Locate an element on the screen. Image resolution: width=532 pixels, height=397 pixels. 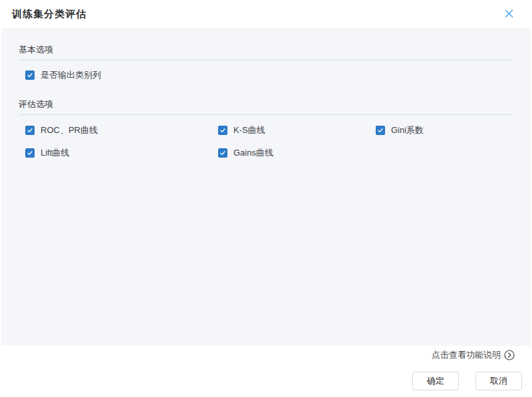
checkbox-label: ROC、PR曲线 is located at coordinates (69, 130).